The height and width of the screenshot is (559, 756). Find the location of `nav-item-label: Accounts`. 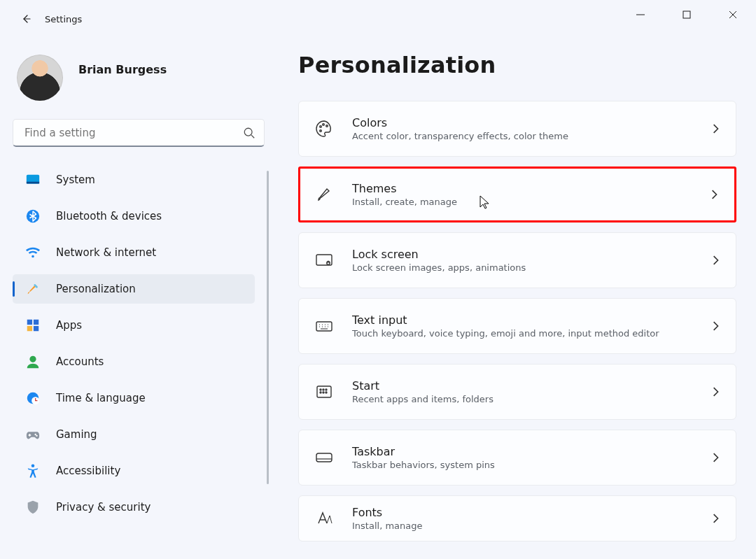

nav-item-label: Accounts is located at coordinates (80, 362).